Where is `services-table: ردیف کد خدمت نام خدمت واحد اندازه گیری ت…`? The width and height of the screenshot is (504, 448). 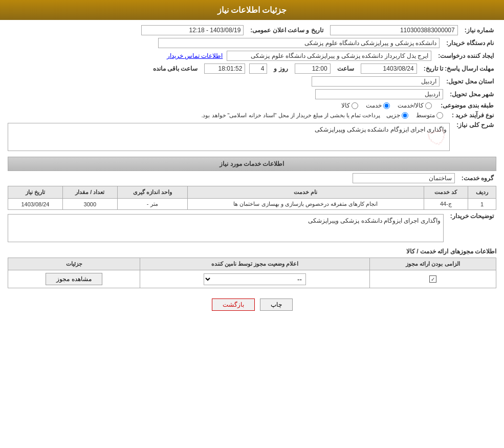
services-table: ردیف کد خدمت نام خدمت واحد اندازه گیری ت… is located at coordinates (252, 198).